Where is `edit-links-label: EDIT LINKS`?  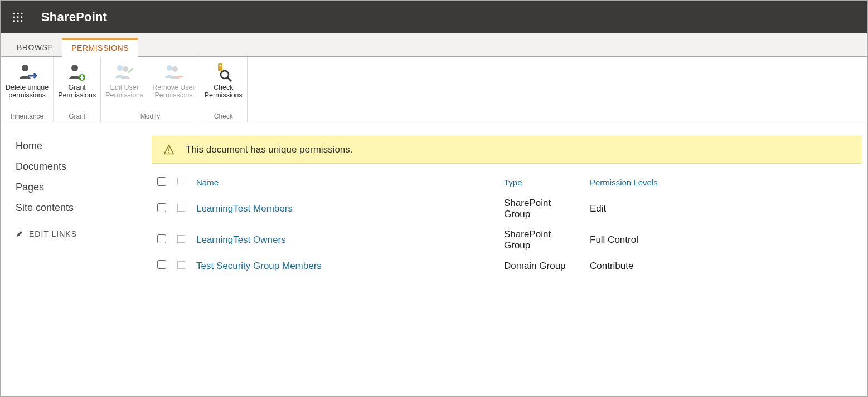 edit-links-label: EDIT LINKS is located at coordinates (53, 234).